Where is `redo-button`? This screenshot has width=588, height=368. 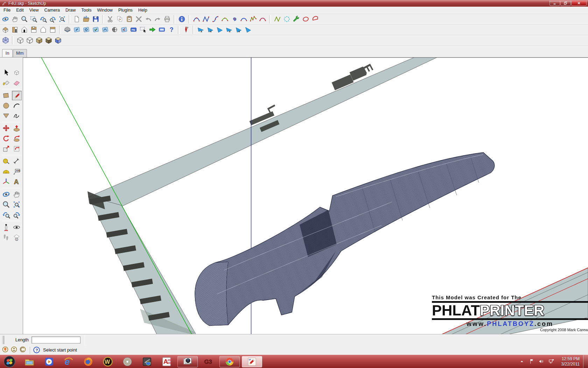 redo-button is located at coordinates (158, 19).